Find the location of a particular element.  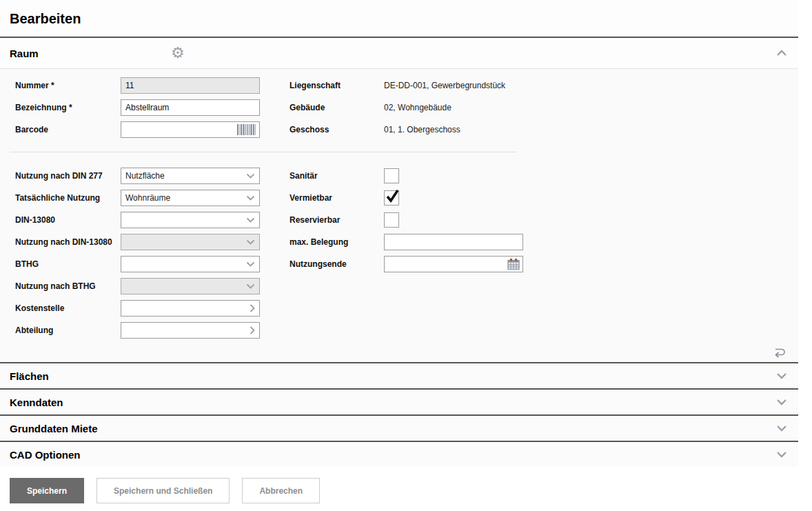

form-row: Reservierbar is located at coordinates (407, 220).